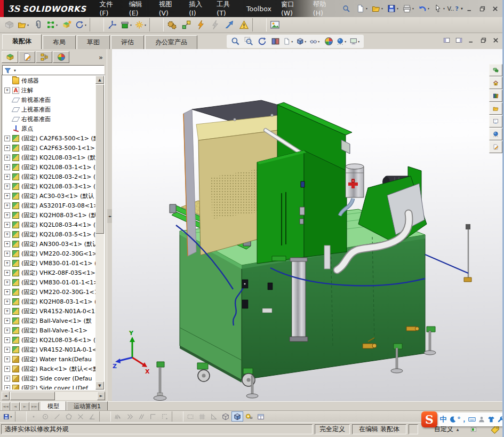 The image size is (504, 437). What do you see at coordinates (49, 100) in the screenshot?
I see `tree-item: 前视基准面` at bounding box center [49, 100].